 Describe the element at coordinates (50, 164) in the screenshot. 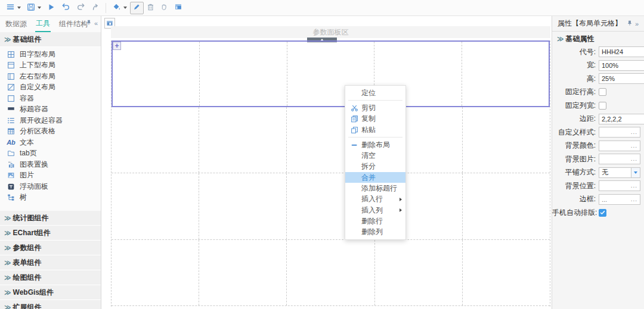

I see `component-item: 图表置换` at that location.